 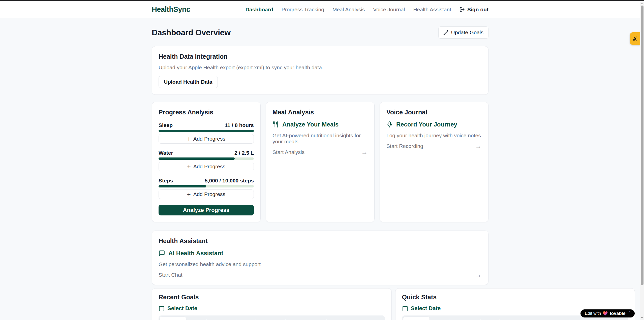 What do you see at coordinates (320, 68) in the screenshot?
I see `integration-description: Upload your Apple Health export (export.…` at bounding box center [320, 68].